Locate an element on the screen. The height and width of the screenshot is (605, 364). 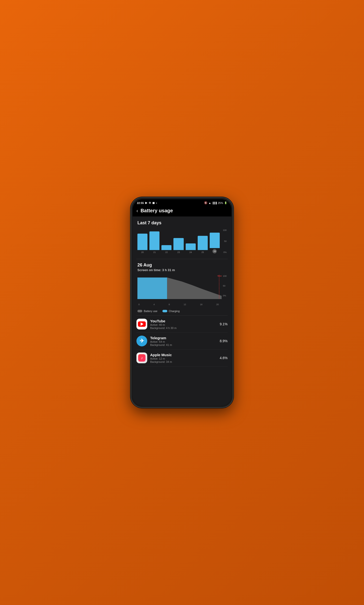
legend-dot-gray is located at coordinates (140, 311).